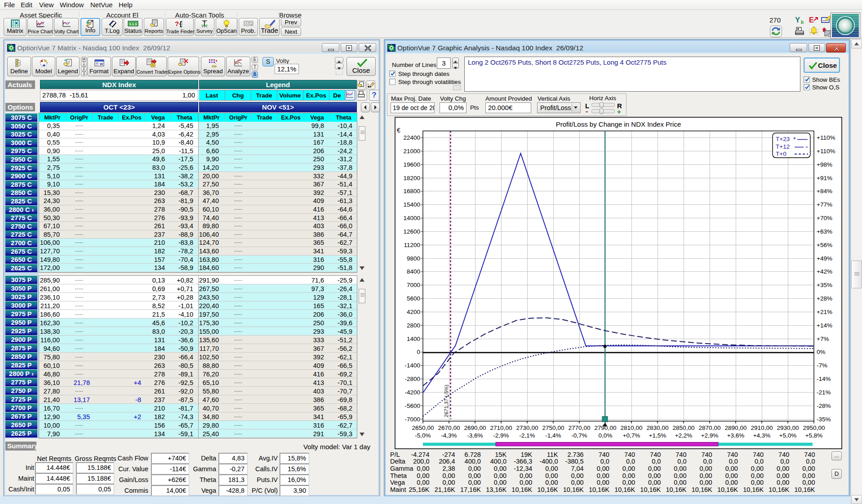 The width and height of the screenshot is (862, 504). I want to click on svg-text: -7%, so click(822, 366).